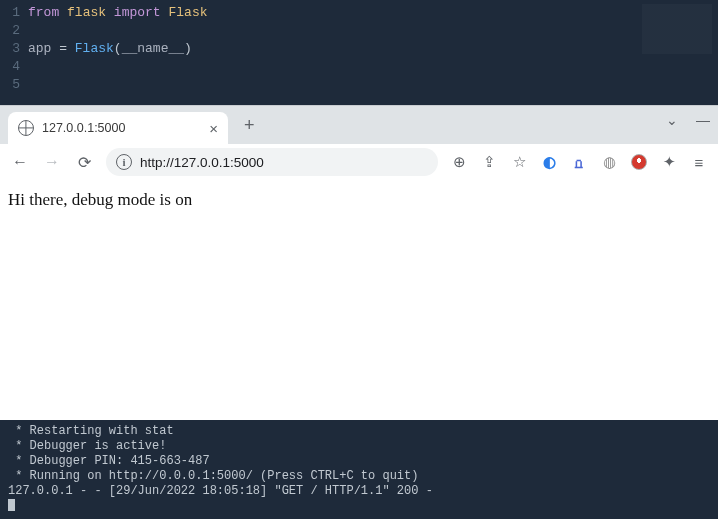 The width and height of the screenshot is (718, 519). Describe the element at coordinates (677, 29) in the screenshot. I see `editor-minimap` at that location.